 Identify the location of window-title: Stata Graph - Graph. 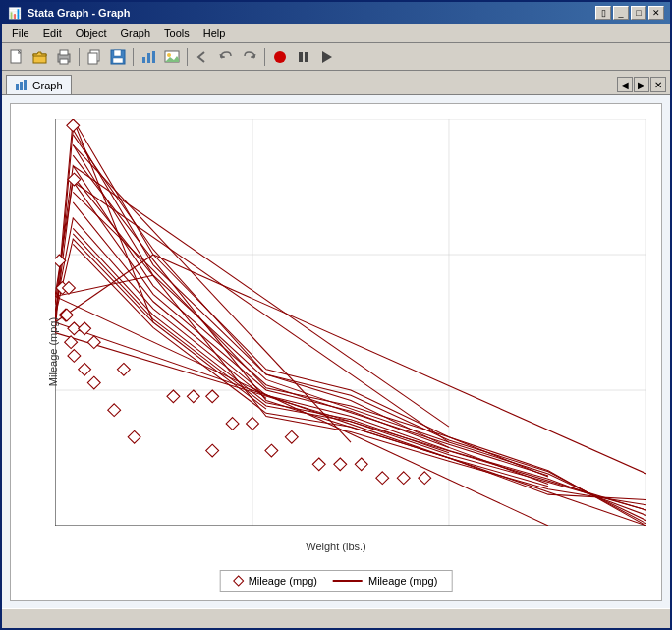
(79, 13).